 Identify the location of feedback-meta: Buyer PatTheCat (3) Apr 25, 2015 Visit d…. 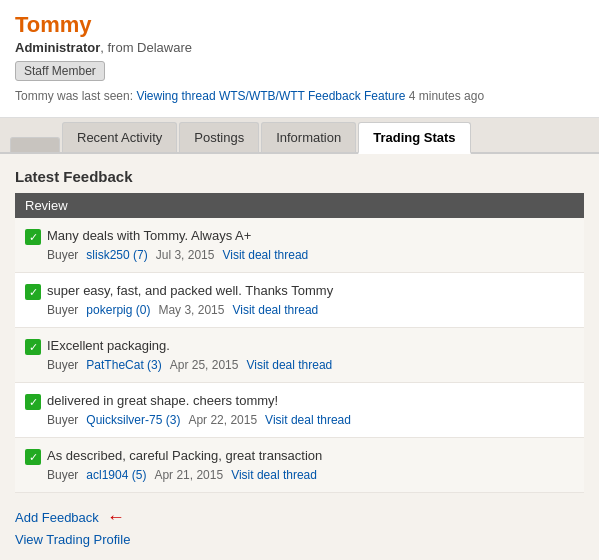
(310, 365).